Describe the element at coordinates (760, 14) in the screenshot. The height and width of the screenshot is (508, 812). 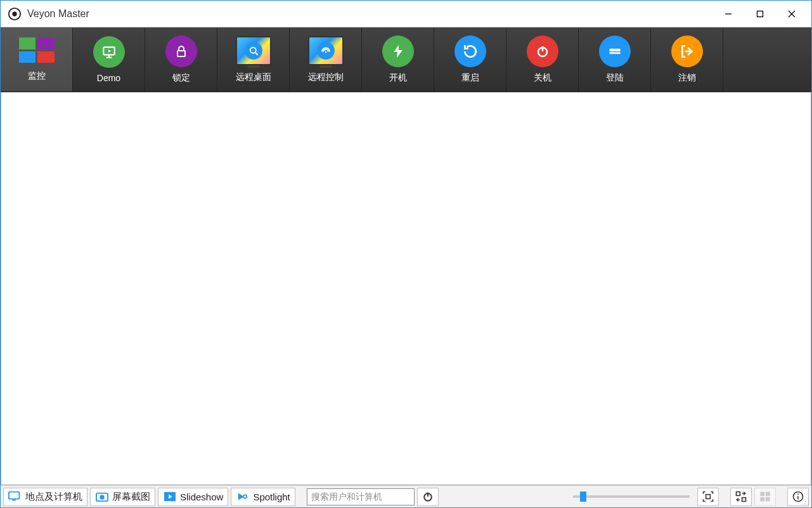
I see `window-maximize-button` at that location.